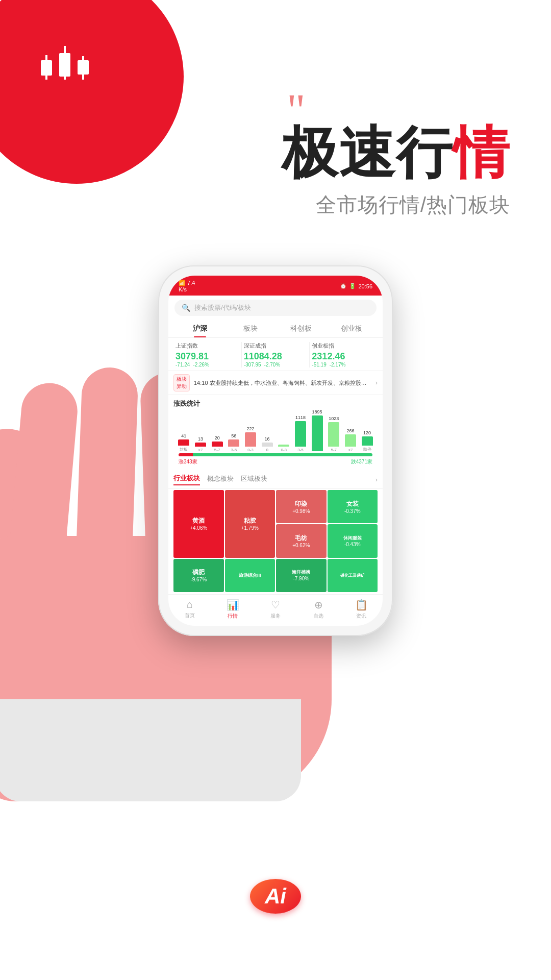  Describe the element at coordinates (276, 541) in the screenshot. I see `sector-treemap: 黄酒 +4.06% 粘胶 +1.79% 印染 +0.98% 女装 -0.37%` at that location.